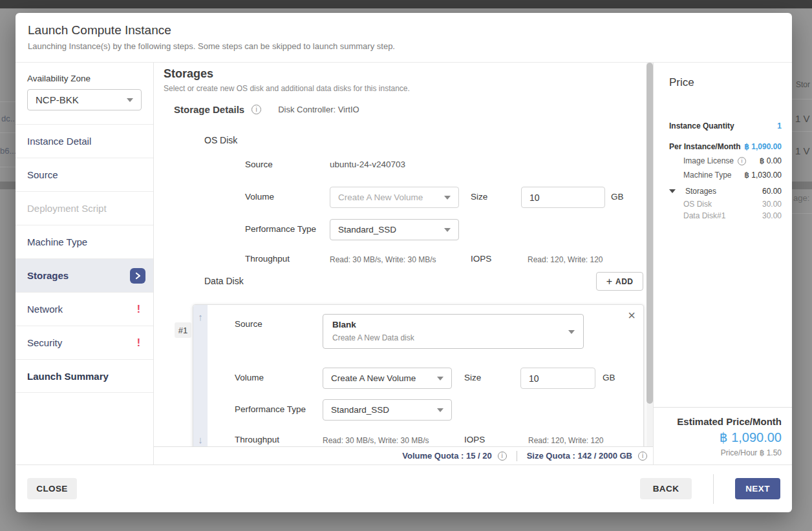 The image size is (812, 531). I want to click on per-instance-row: Per Instance/Month ฿ 1,090.00, so click(725, 147).